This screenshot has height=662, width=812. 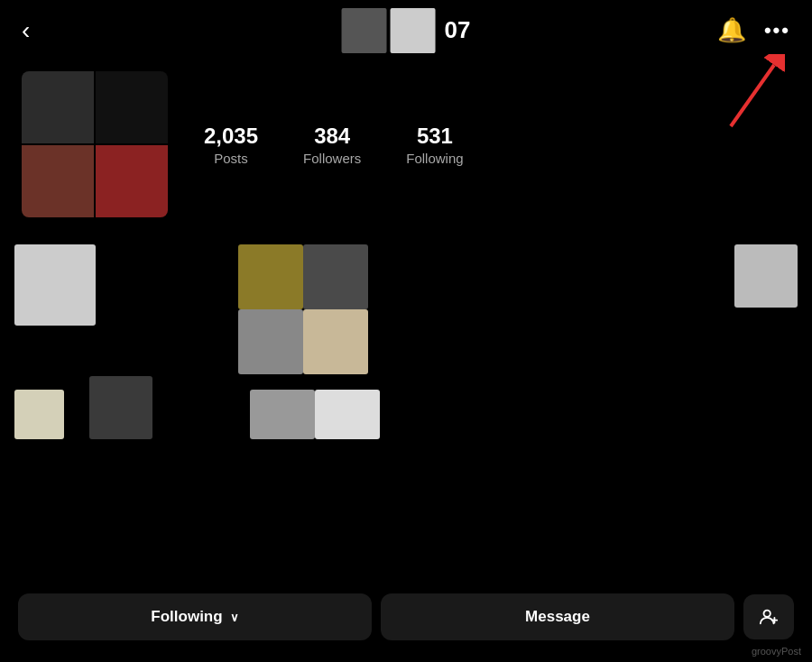 I want to click on stat-following: 531 Following, so click(x=435, y=144).